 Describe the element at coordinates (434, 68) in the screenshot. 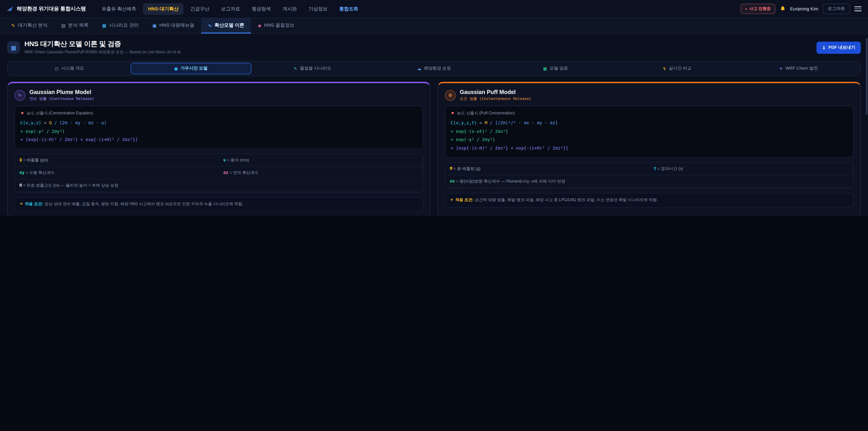

I see `section-tabs: ◰ 시스템 개요 ◉ 가우시안 모델 ✎ 물질별 시나리오 ☁ 해양환경 보정` at that location.